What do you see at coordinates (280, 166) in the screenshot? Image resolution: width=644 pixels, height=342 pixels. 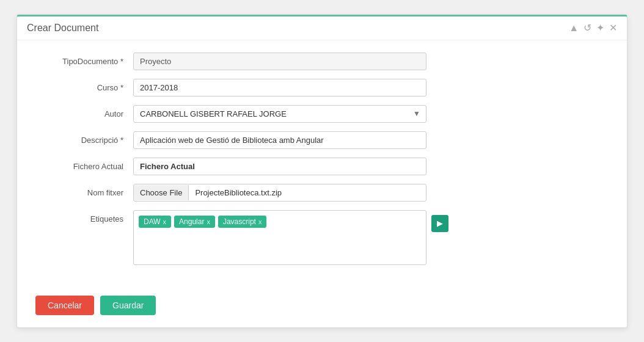 I see `fichero-actual-input` at bounding box center [280, 166].